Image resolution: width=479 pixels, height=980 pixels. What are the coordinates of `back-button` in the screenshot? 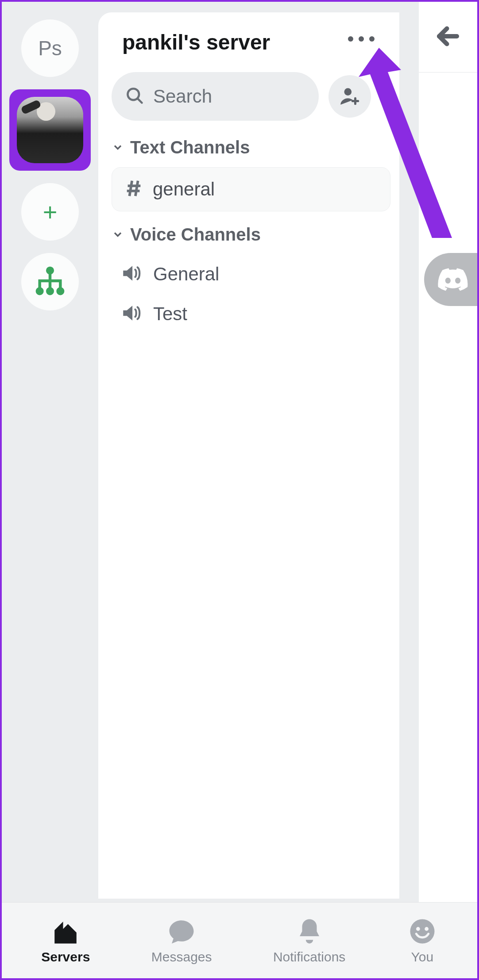 It's located at (448, 37).